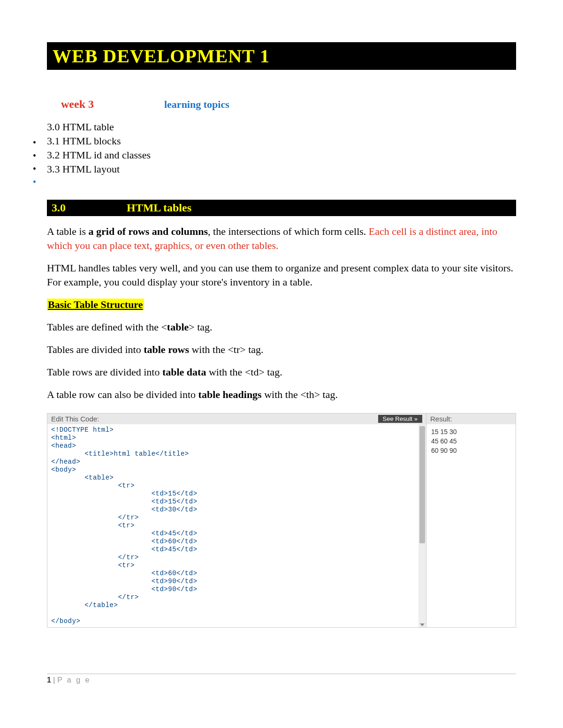  What do you see at coordinates (422, 526) in the screenshot?
I see `scrollbar` at bounding box center [422, 526].